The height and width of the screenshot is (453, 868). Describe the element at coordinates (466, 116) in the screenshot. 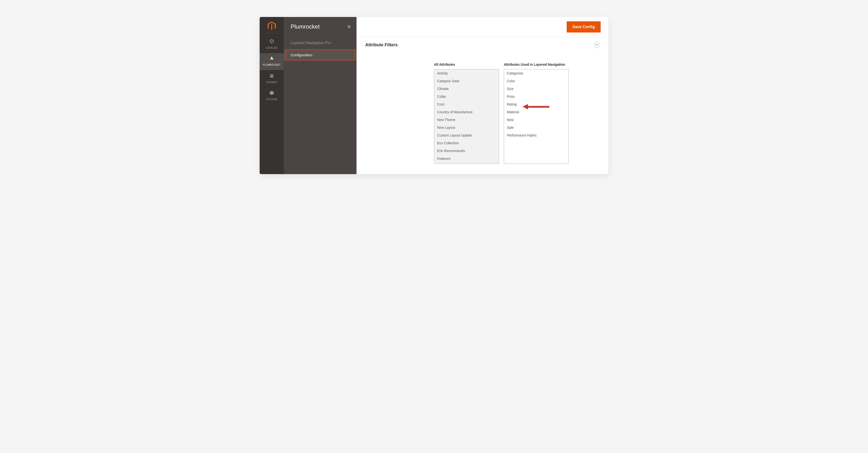

I see `all-attributes-listbox: Activity Category Gear Climate Collar Co…` at that location.